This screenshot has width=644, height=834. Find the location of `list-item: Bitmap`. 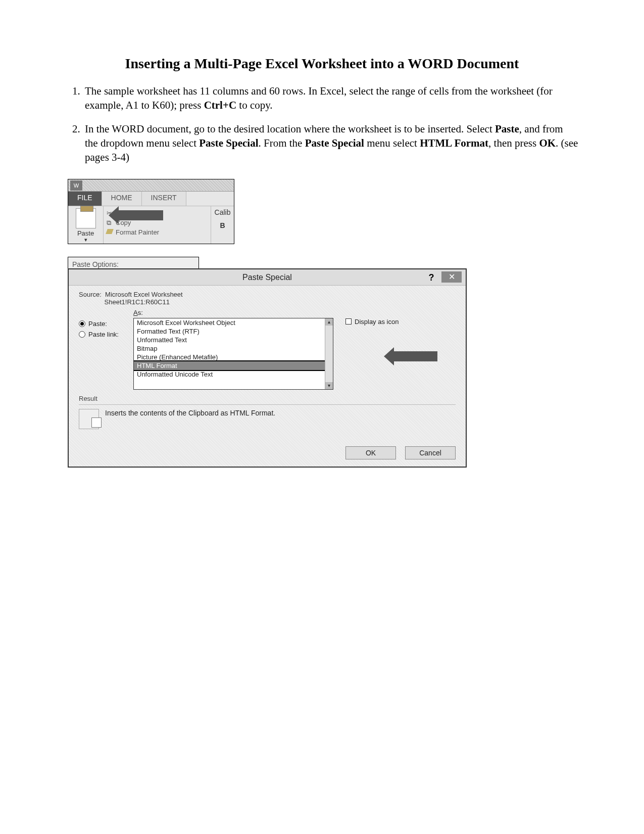

list-item: Bitmap is located at coordinates (233, 349).